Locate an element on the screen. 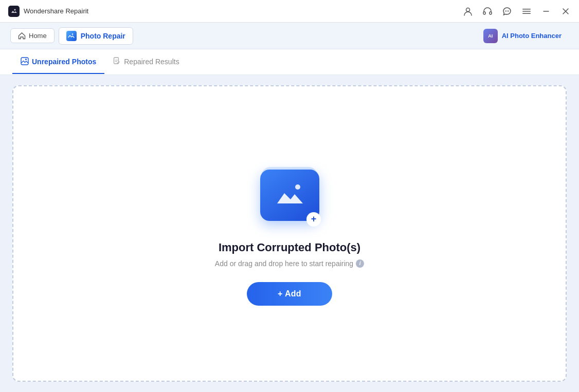  import-title: Import Corrupted Photo(s) is located at coordinates (290, 248).